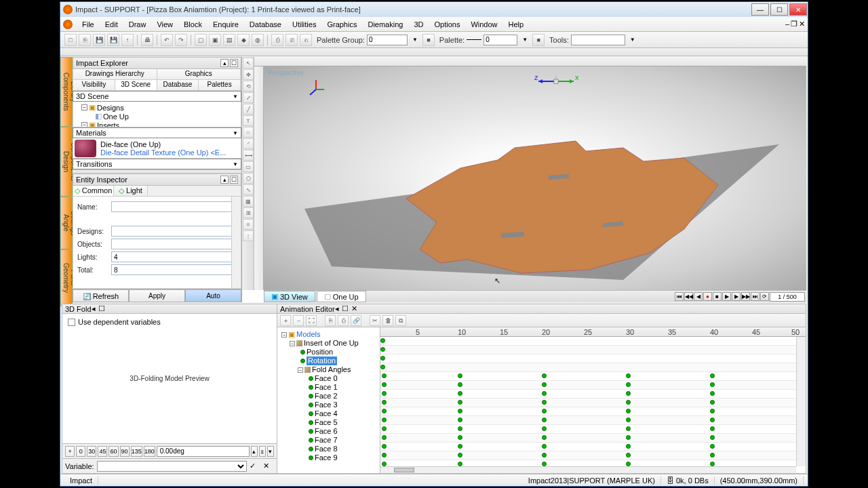  I want to click on first-frame-button: ⏮, so click(679, 297).